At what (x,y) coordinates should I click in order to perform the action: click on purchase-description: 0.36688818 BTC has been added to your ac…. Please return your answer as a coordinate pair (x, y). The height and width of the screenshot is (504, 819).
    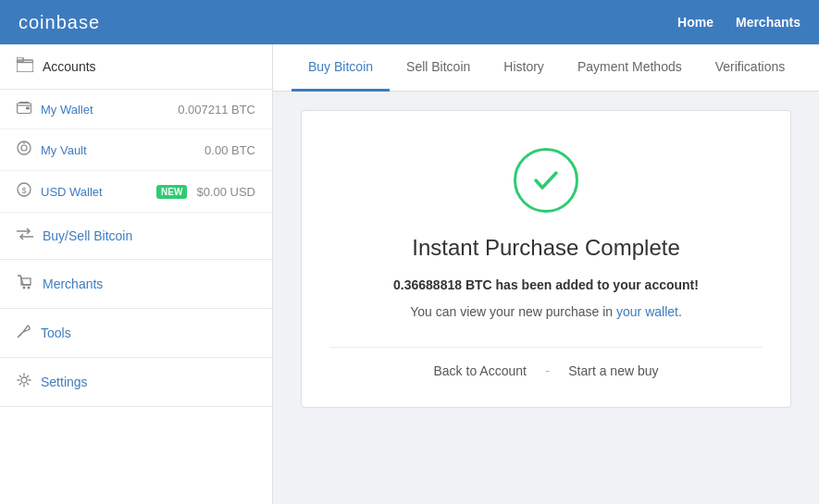
    Looking at the image, I should click on (546, 285).